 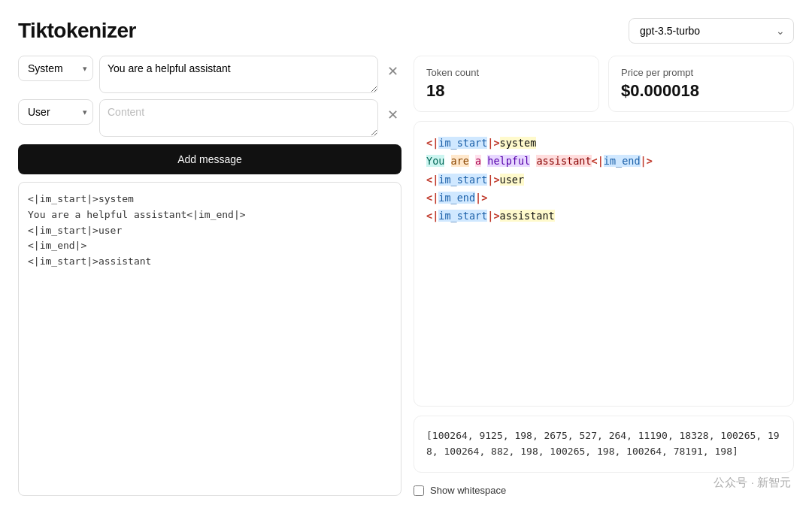 What do you see at coordinates (564, 161) in the screenshot?
I see `token-assistant-text: assistant` at bounding box center [564, 161].